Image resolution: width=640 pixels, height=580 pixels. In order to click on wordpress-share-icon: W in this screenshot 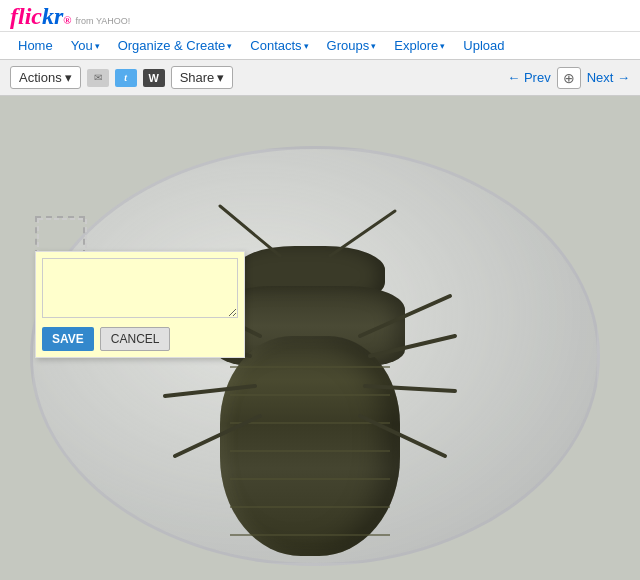, I will do `click(154, 78)`.